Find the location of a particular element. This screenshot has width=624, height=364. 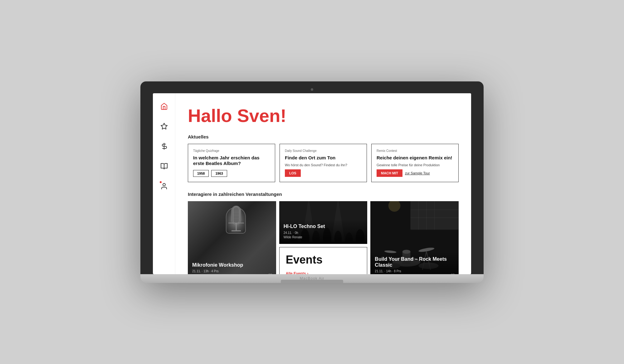

mikrofonie-title: Mikrofonie Workshop is located at coordinates (232, 265).